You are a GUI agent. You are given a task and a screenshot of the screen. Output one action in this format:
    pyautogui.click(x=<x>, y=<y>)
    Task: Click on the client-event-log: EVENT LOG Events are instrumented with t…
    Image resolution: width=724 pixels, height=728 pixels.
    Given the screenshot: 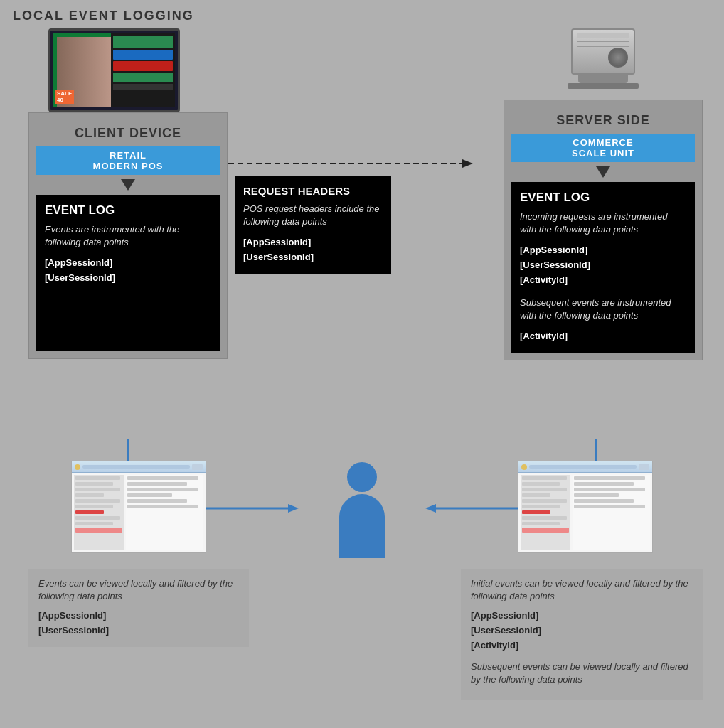 What is the action you would take?
    pyautogui.click(x=128, y=273)
    